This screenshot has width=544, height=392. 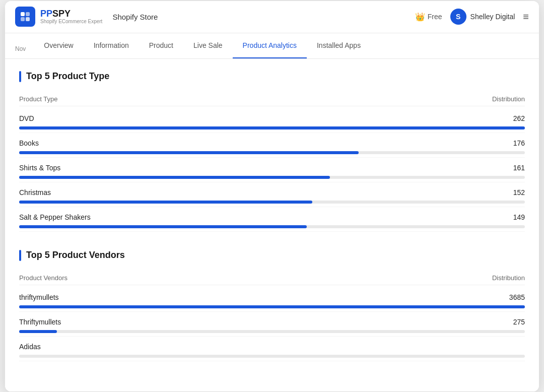 I want to click on nav-bar: Nov Overview Information Product Live Sa…, so click(x=272, y=46).